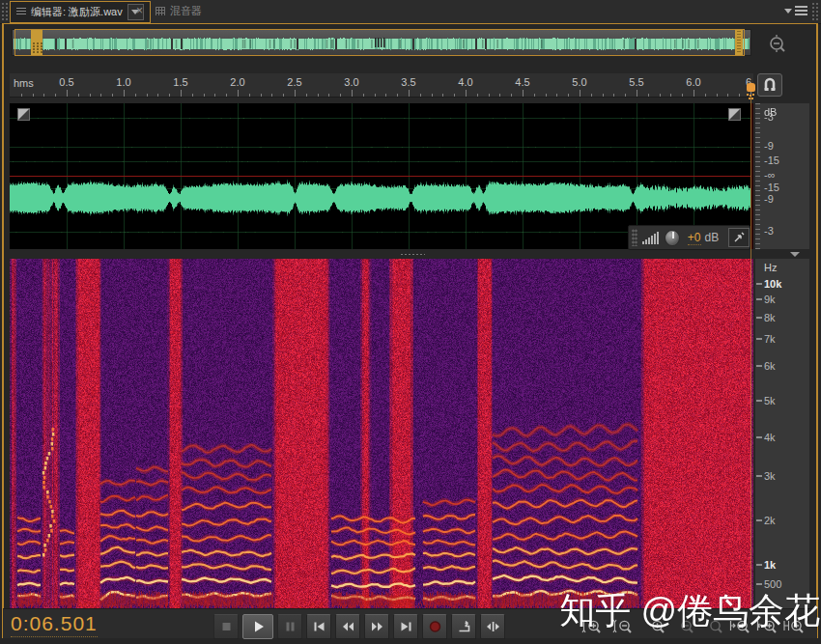 Image resolution: width=821 pixels, height=644 pixels. What do you see at coordinates (348, 627) in the screenshot?
I see `rewind-button` at bounding box center [348, 627].